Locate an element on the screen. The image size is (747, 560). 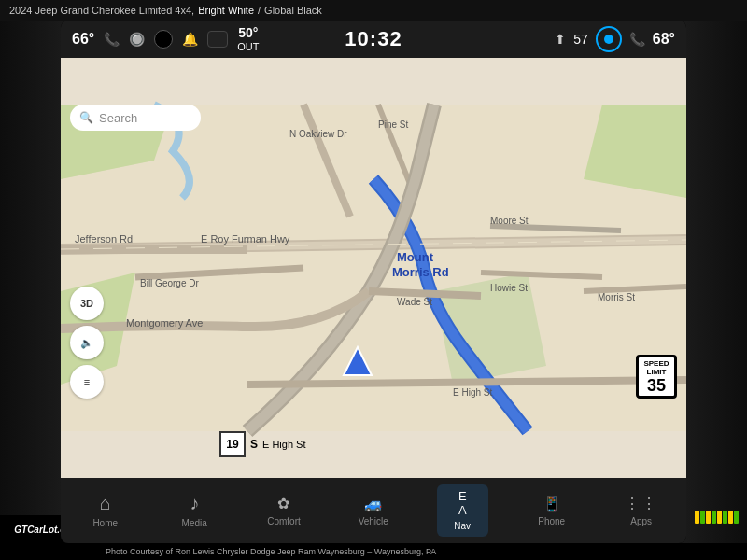
circle-icon is located at coordinates (163, 39).